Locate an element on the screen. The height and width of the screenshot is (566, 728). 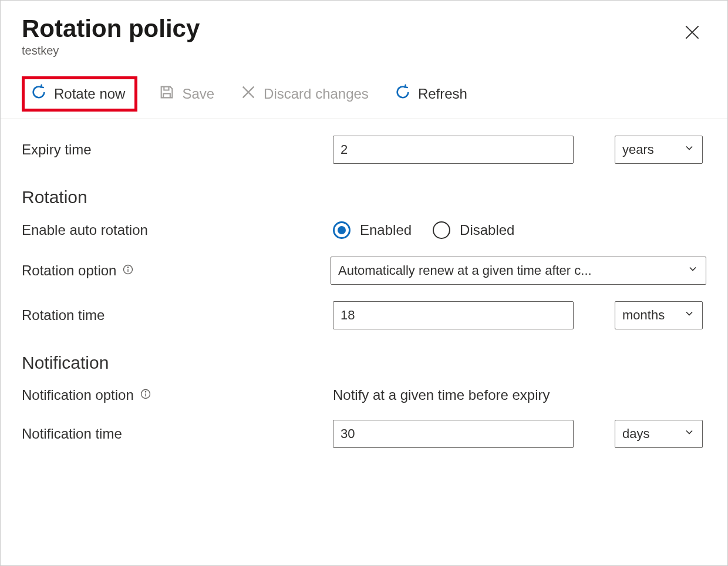
close-icon is located at coordinates (692, 39).